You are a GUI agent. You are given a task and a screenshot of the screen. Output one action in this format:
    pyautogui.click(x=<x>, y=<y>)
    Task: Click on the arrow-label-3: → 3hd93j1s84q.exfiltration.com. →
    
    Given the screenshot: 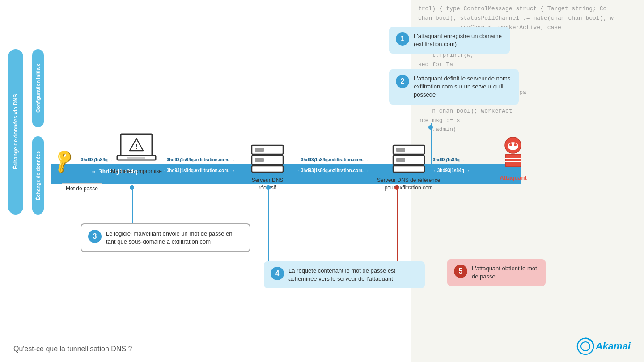 What is the action you would take?
    pyautogui.click(x=332, y=160)
    